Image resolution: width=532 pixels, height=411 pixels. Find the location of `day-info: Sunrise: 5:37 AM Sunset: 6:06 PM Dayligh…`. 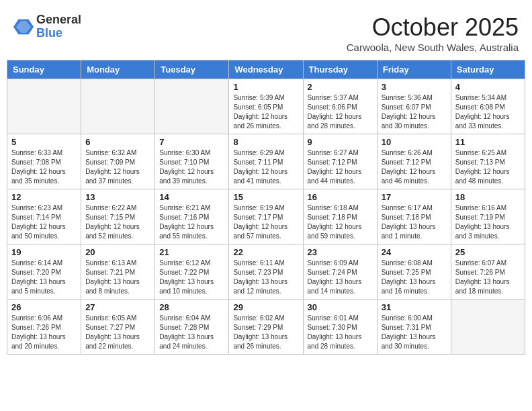

day-info: Sunrise: 5:37 AM Sunset: 6:06 PM Dayligh… is located at coordinates (340, 112).